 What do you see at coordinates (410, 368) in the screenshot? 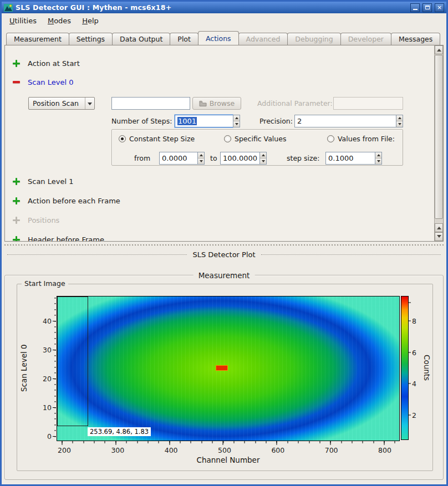
I see `colorbar-ticks` at bounding box center [410, 368].